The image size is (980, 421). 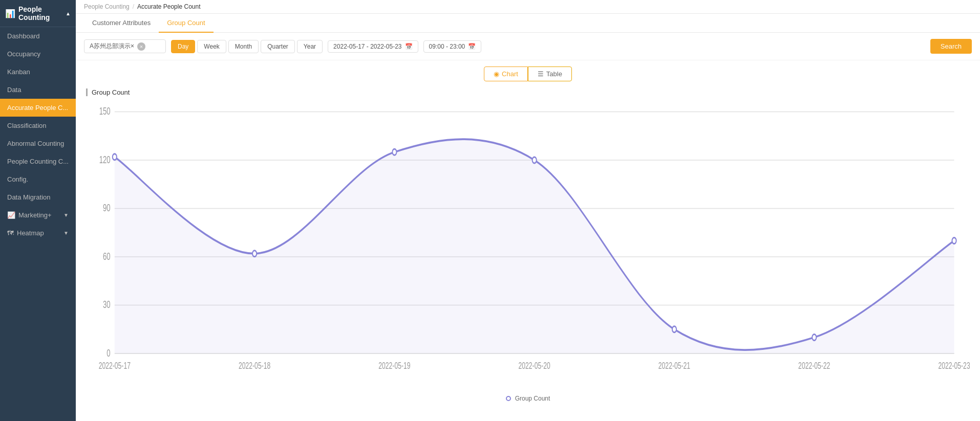 What do you see at coordinates (951, 46) in the screenshot?
I see `search-button: Search` at bounding box center [951, 46].